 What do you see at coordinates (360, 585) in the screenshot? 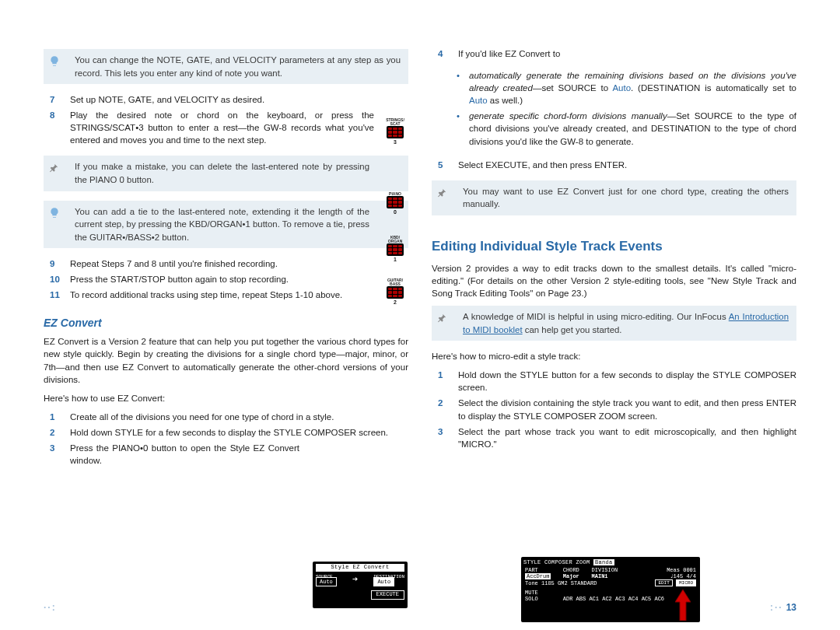
I see `style-ez-convert-screen: Style EZ Convert SOURCEAuto ➔ DESTINATIO…` at bounding box center [360, 585].